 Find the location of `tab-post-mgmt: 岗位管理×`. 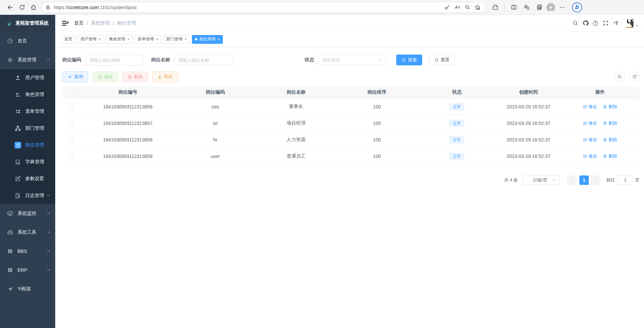

tab-post-mgmt: 岗位管理× is located at coordinates (207, 39).